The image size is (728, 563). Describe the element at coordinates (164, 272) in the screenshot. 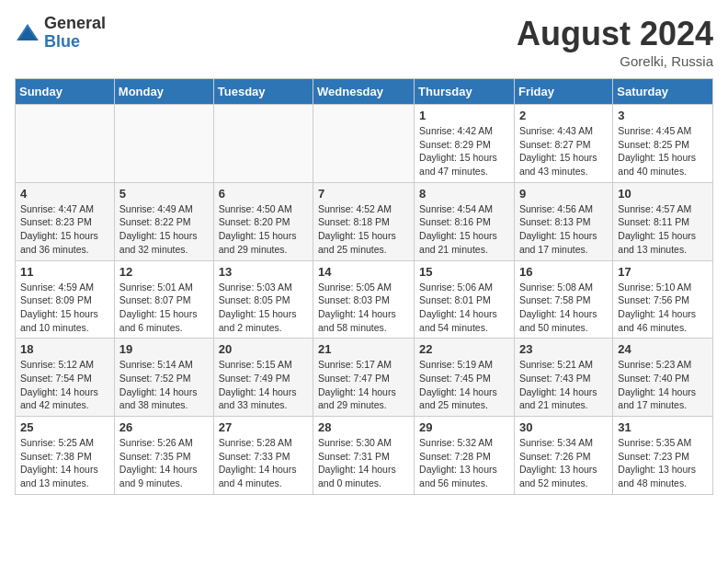

I see `day-number: 12` at that location.